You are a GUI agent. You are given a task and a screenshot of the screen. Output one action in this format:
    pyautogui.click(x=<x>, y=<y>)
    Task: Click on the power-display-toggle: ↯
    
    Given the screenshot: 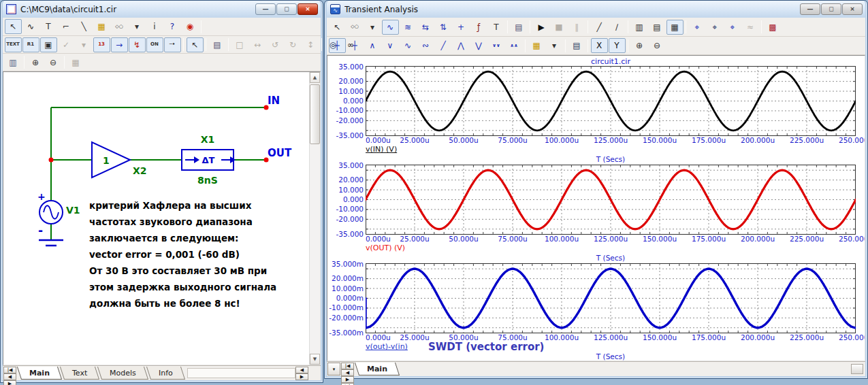 What is the action you would take?
    pyautogui.click(x=138, y=45)
    